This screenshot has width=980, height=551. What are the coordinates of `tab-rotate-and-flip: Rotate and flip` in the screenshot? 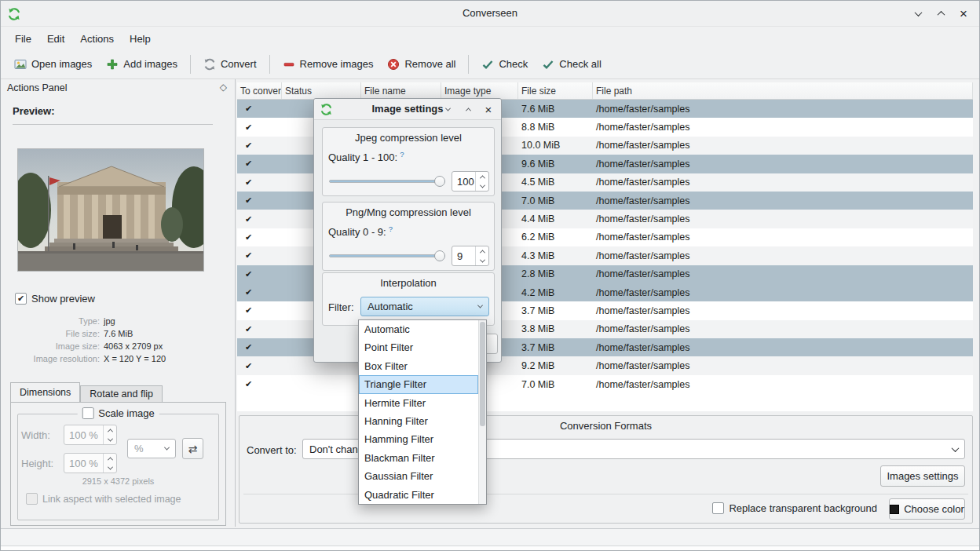 It's located at (121, 394).